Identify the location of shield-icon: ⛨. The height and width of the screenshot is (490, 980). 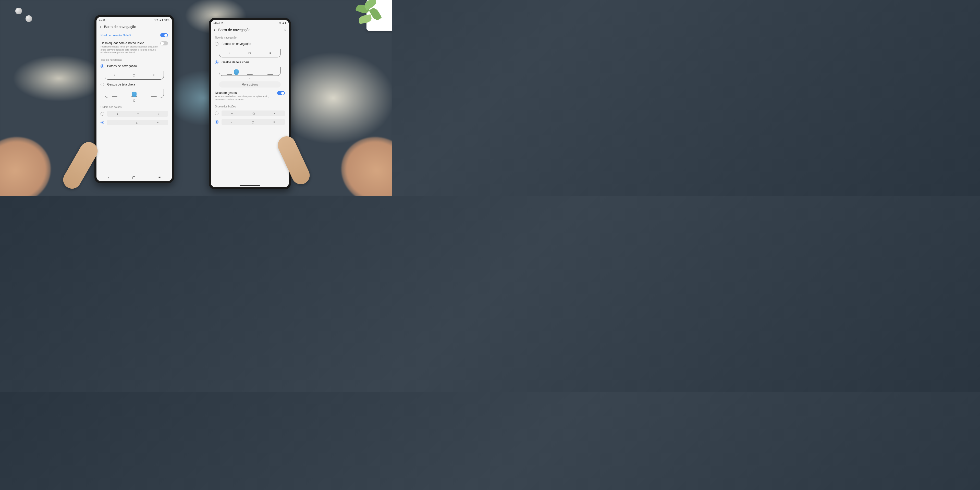
(223, 23).